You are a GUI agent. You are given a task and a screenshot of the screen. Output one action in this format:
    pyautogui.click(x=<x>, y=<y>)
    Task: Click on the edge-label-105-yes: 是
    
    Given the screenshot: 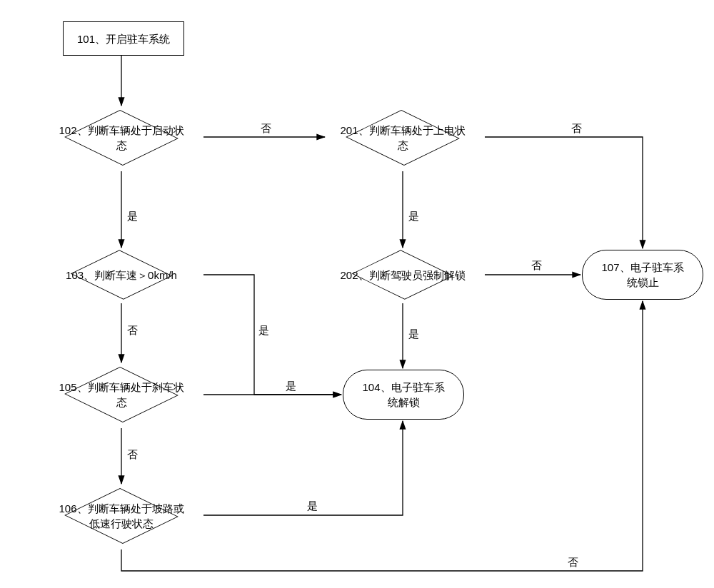 What is the action you would take?
    pyautogui.click(x=291, y=387)
    